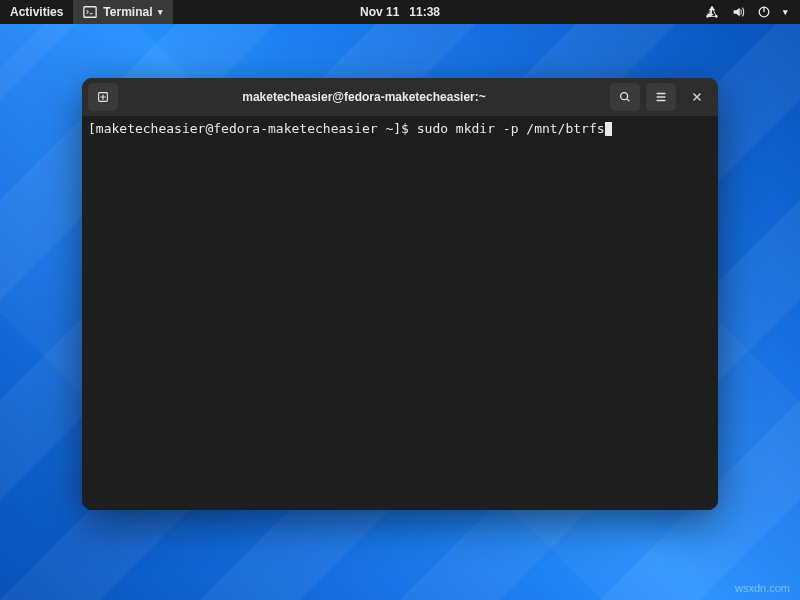 This screenshot has width=800, height=600. What do you see at coordinates (36, 12) in the screenshot?
I see `activities-label: Activities` at bounding box center [36, 12].